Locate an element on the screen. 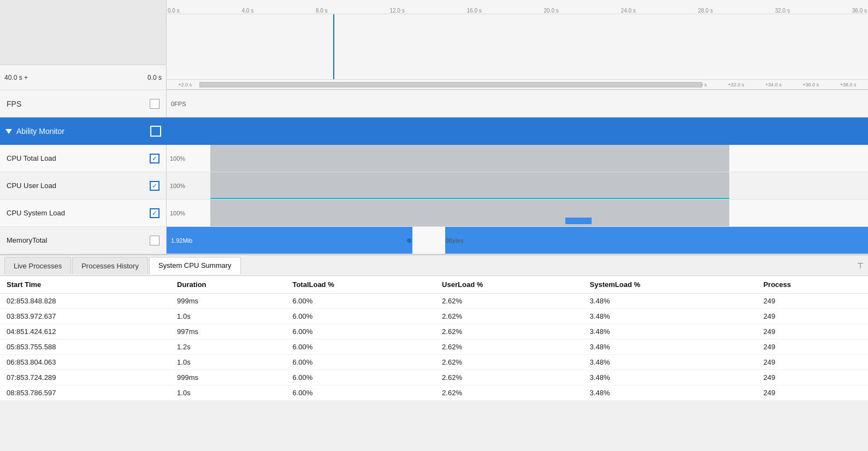 This screenshot has width=868, height=451. cpu-total-load-chart-label: 100% is located at coordinates (178, 159).